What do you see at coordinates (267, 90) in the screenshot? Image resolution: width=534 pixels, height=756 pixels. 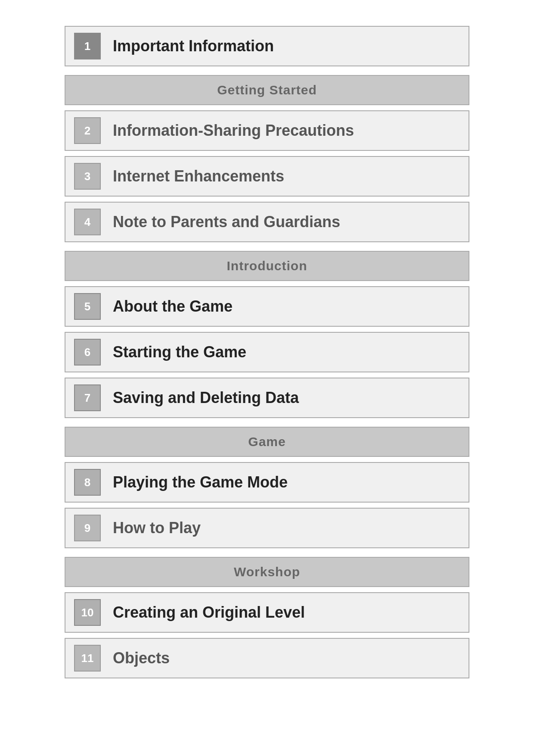 I see `section-header-getting-started: Getting Started` at bounding box center [267, 90].